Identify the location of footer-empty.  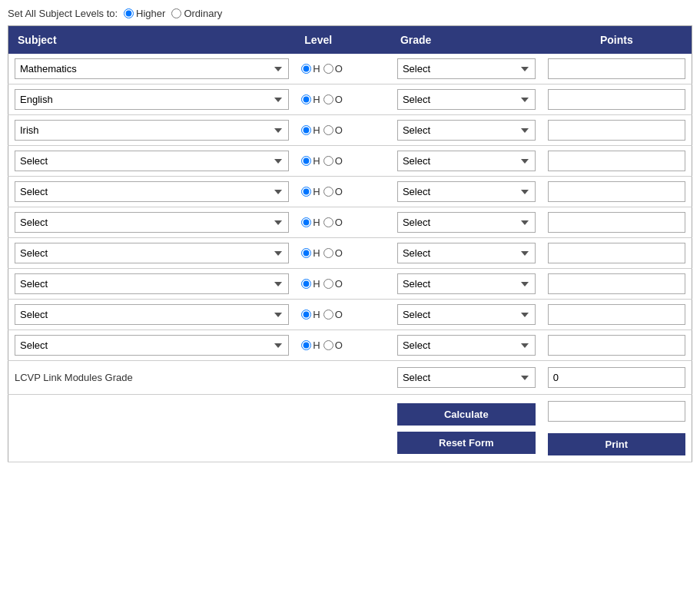
(200, 429).